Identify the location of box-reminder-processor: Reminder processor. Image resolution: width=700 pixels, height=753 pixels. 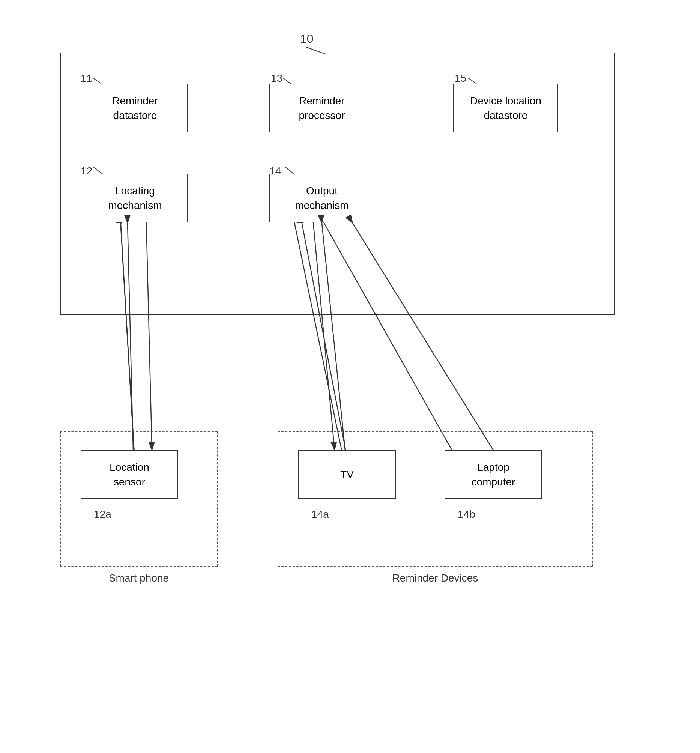
(322, 108).